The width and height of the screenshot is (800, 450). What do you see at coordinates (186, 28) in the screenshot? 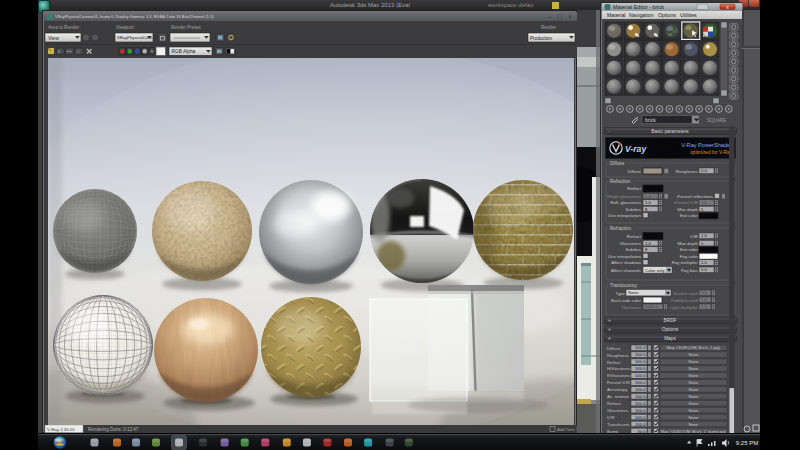
I see `svg-text: Render Preset:` at bounding box center [186, 28].